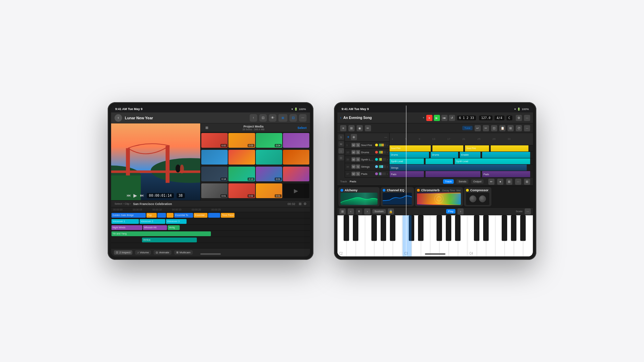 This screenshot has height=362, width=644. What do you see at coordinates (215, 174) in the screenshot?
I see `media-thumb-9: 0:18` at bounding box center [215, 174].